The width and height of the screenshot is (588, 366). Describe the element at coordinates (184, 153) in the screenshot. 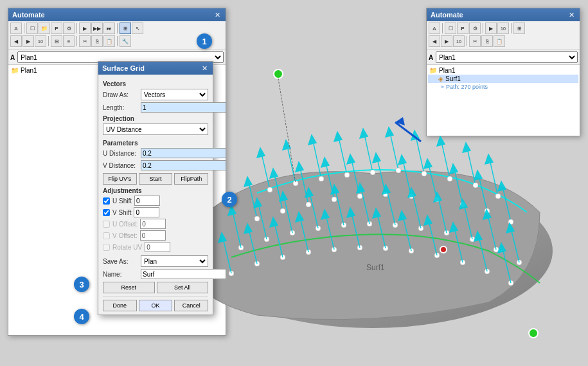

I see `u-distance-input` at that location.